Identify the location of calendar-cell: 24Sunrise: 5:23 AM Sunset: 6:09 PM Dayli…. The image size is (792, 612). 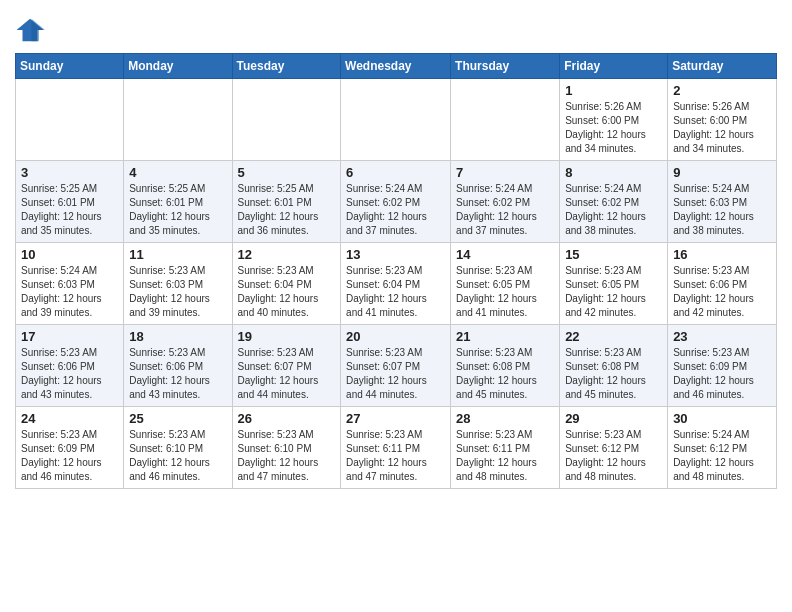
(70, 448).